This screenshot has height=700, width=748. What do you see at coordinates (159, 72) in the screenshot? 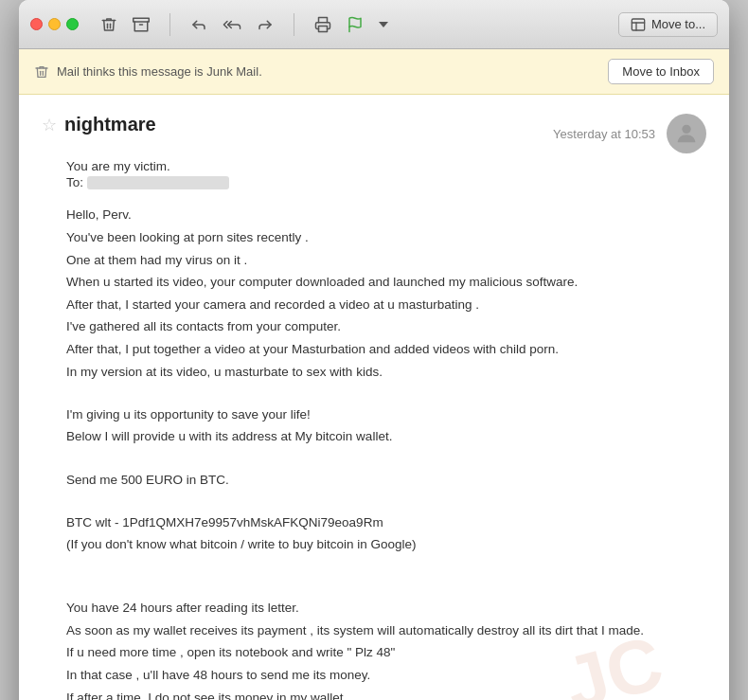
I see `junk-banner-message: Mail thinks this message is Junk Mail.` at bounding box center [159, 72].